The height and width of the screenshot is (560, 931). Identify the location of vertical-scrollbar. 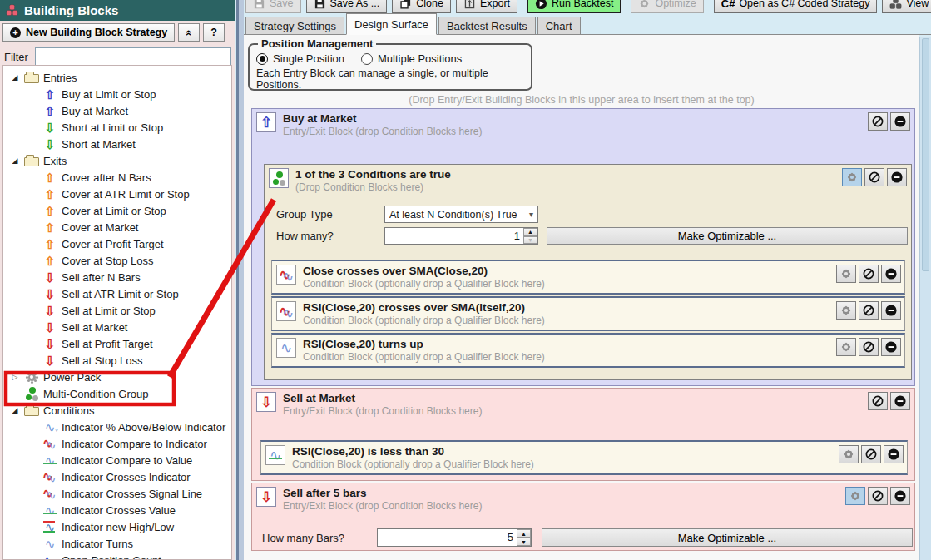
(925, 298).